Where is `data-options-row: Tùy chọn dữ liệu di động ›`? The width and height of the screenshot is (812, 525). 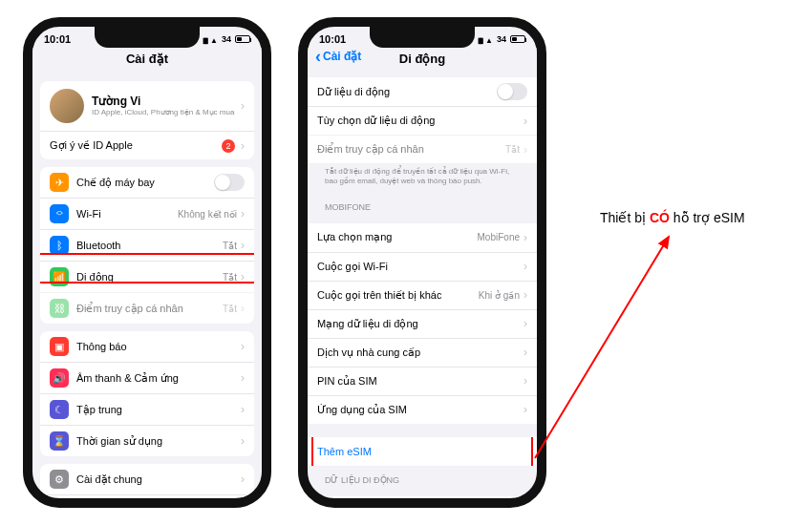 data-options-row: Tùy chọn dữ liệu di động › is located at coordinates (422, 120).